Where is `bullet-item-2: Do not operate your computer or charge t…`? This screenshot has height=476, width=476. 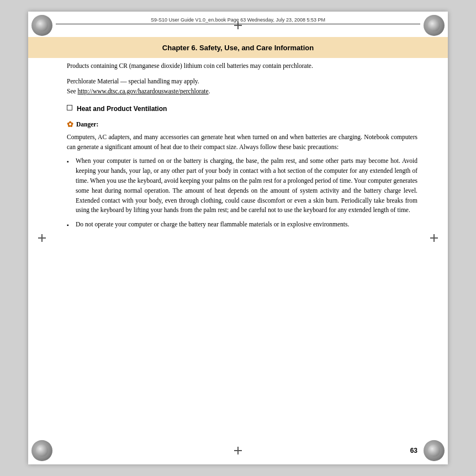
bullet-item-2: Do not operate your computer or charge t… is located at coordinates (242, 225).